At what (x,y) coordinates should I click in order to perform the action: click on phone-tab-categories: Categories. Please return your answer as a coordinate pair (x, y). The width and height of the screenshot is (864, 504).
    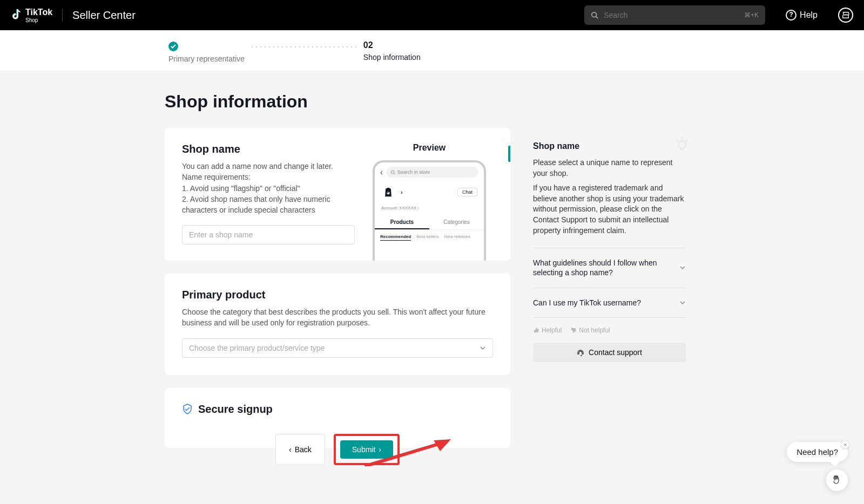
    Looking at the image, I should click on (457, 222).